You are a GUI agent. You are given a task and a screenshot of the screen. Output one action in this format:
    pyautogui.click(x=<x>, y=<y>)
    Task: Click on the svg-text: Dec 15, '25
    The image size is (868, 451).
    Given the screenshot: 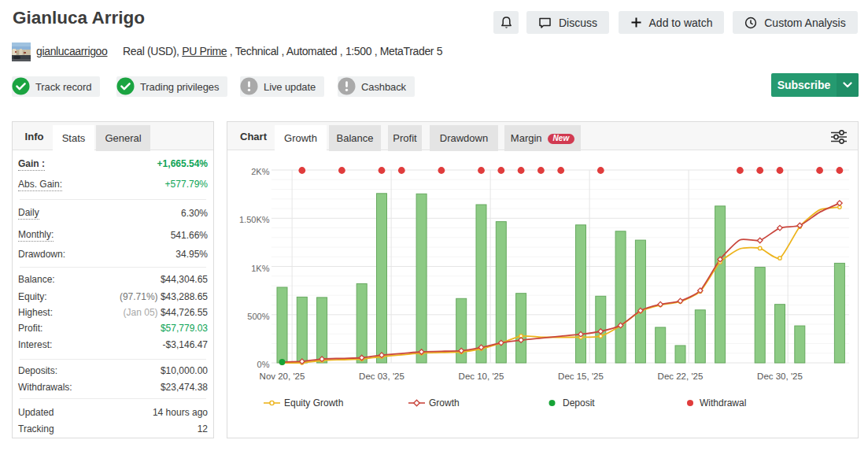 What is the action you would take?
    pyautogui.click(x=581, y=376)
    